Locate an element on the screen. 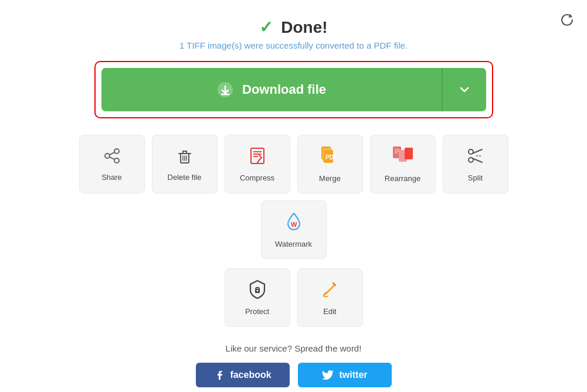 The height and width of the screenshot is (392, 587). tools-second-row: Protect Edit is located at coordinates (294, 298).